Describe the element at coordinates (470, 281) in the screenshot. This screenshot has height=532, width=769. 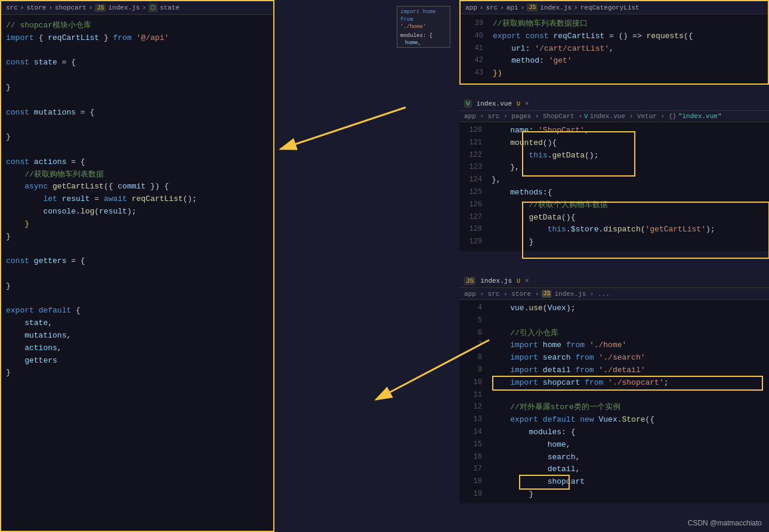
I see `js-icon-bot: JS` at that location.